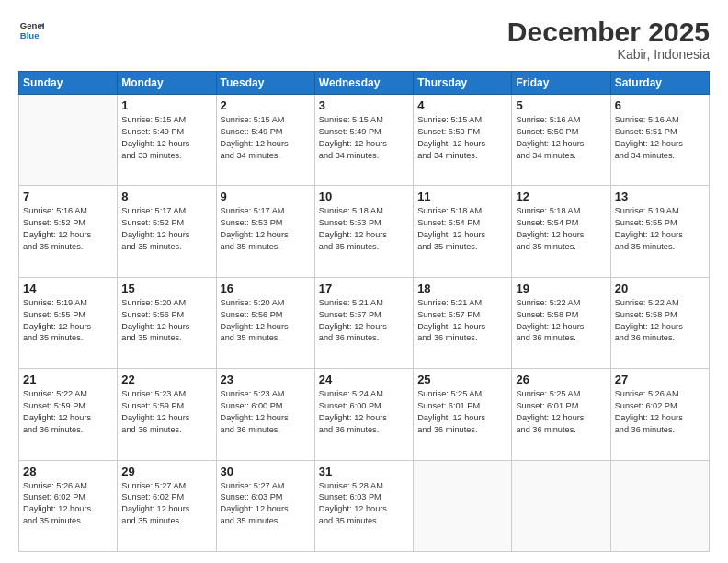 The image size is (728, 563). Describe the element at coordinates (68, 289) in the screenshot. I see `day-number: 14` at that location.